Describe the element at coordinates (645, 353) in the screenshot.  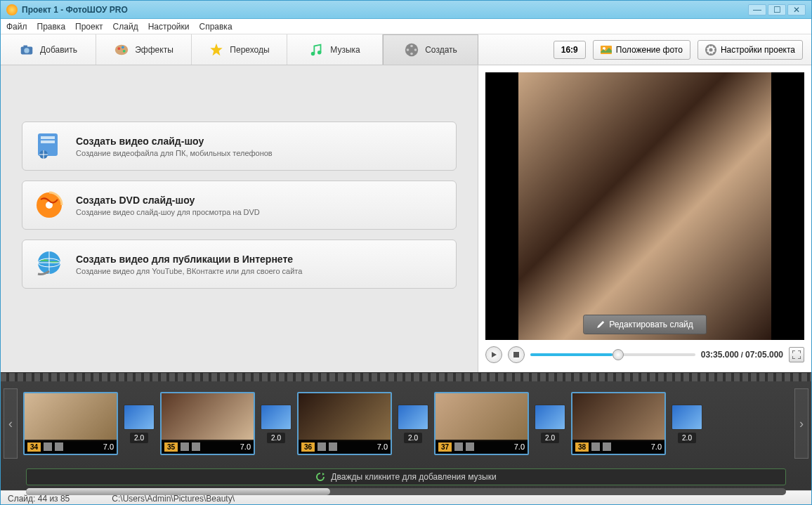
I see `player-controls: 03:35.000 / 07:05.000` at that location.